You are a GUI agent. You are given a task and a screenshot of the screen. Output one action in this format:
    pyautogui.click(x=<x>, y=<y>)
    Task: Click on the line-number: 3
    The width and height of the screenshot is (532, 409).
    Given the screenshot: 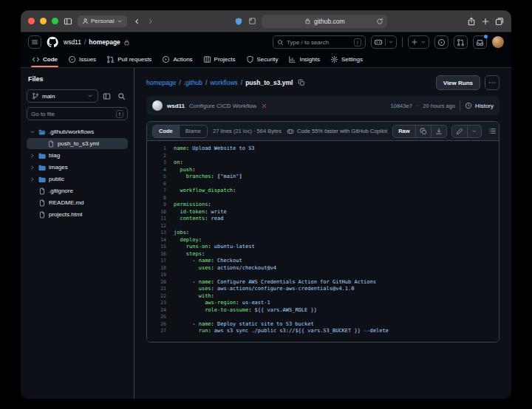 What is the action you would take?
    pyautogui.click(x=160, y=163)
    